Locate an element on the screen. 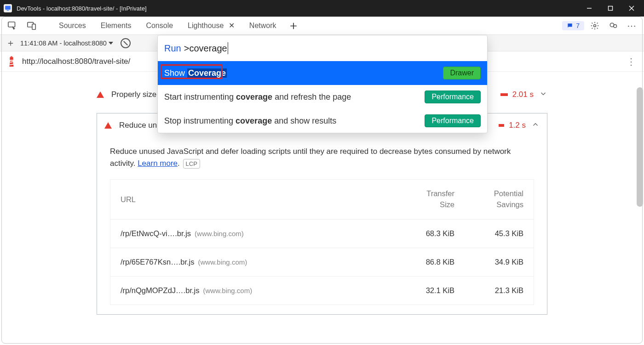 The image size is (644, 345). lcp-tag: LCP is located at coordinates (191, 164).